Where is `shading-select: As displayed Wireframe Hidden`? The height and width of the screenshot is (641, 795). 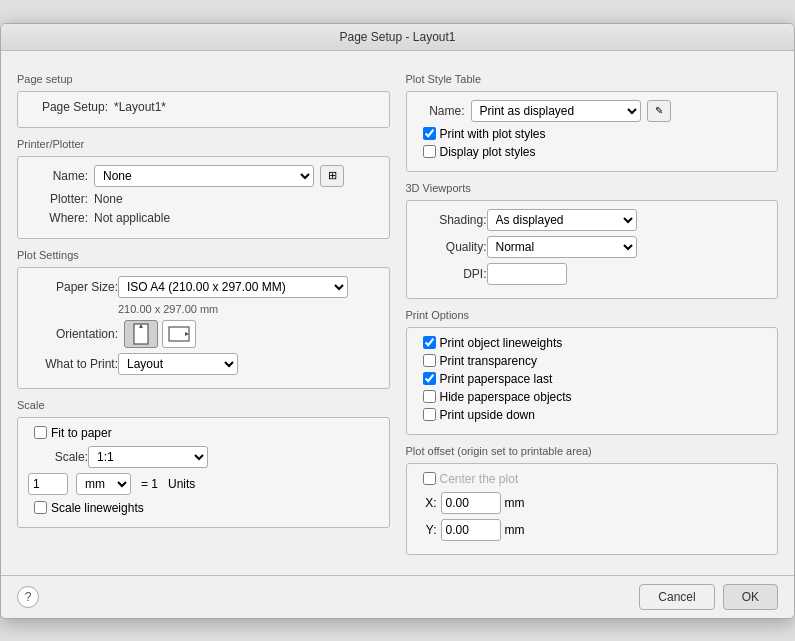
shading-select: As displayed Wireframe Hidden is located at coordinates (562, 220).